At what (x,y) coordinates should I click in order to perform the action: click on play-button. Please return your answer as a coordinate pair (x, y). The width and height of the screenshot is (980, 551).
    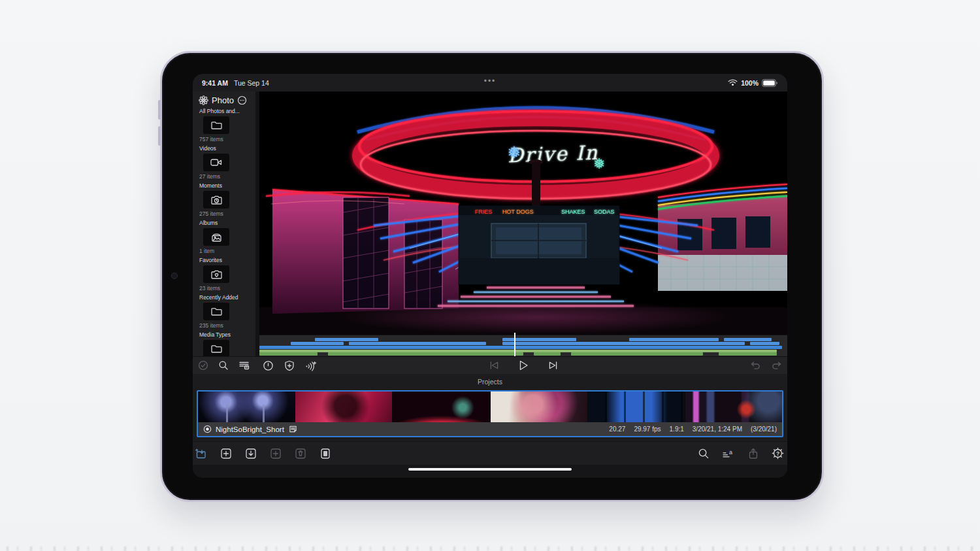
    Looking at the image, I should click on (523, 365).